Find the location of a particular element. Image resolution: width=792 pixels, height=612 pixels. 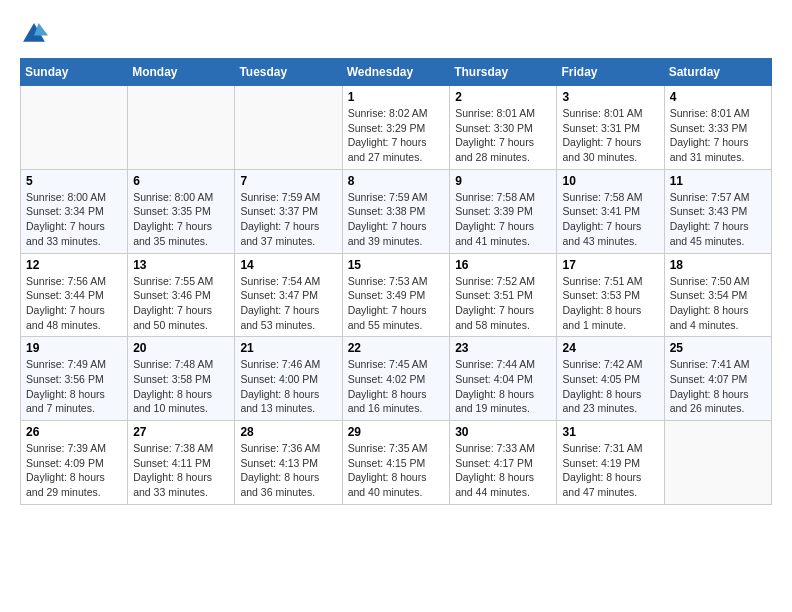

calendar-cell: 12Sunrise: 7:56 AM Sunset: 3:44 PM Dayli… is located at coordinates (74, 295).